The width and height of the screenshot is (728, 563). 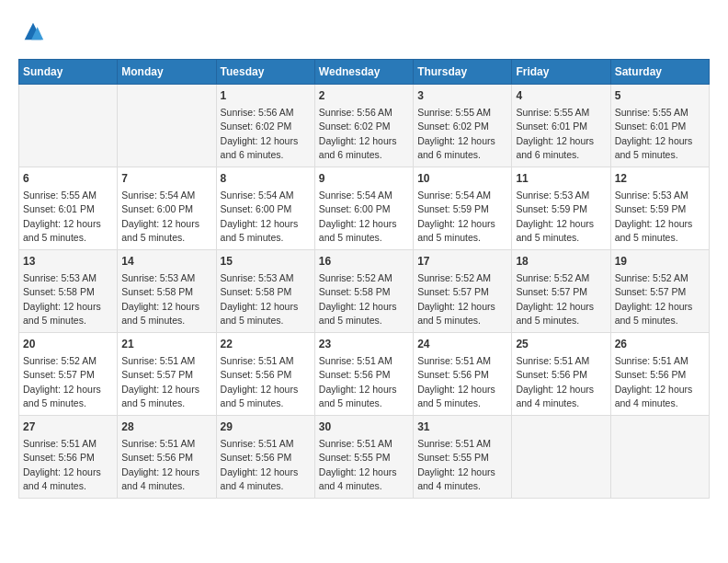 I want to click on calendar-cell: 7Sunrise: 5:54 AM Sunset: 6:00 PM Daylig…, so click(x=167, y=209).